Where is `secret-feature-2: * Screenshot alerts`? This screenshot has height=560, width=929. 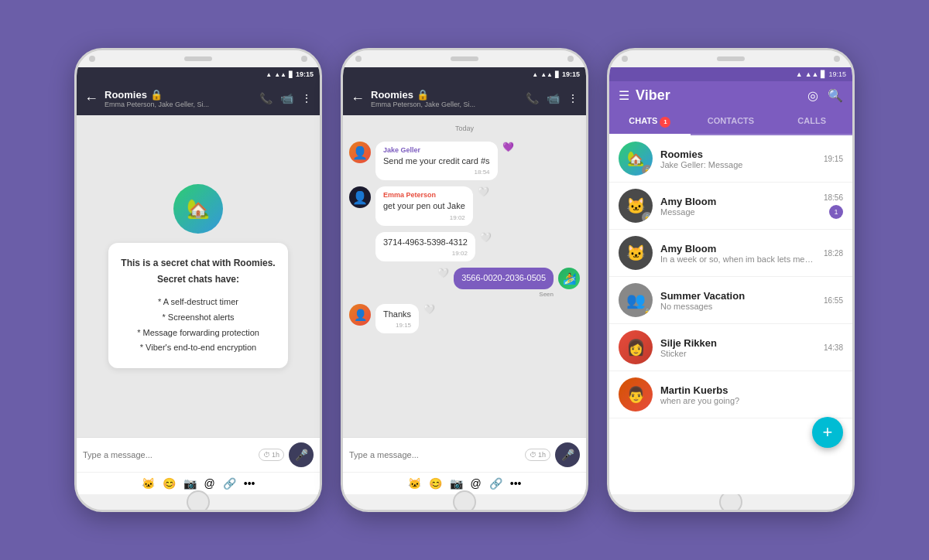 secret-feature-2: * Screenshot alerts is located at coordinates (198, 318).